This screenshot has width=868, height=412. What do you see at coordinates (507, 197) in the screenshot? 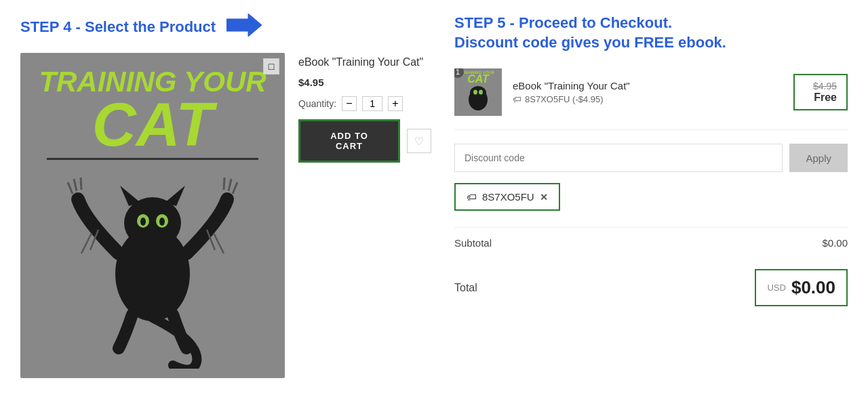
I see `applied-discount-badge: 🏷 8S7XO5FU ✕` at bounding box center [507, 197].